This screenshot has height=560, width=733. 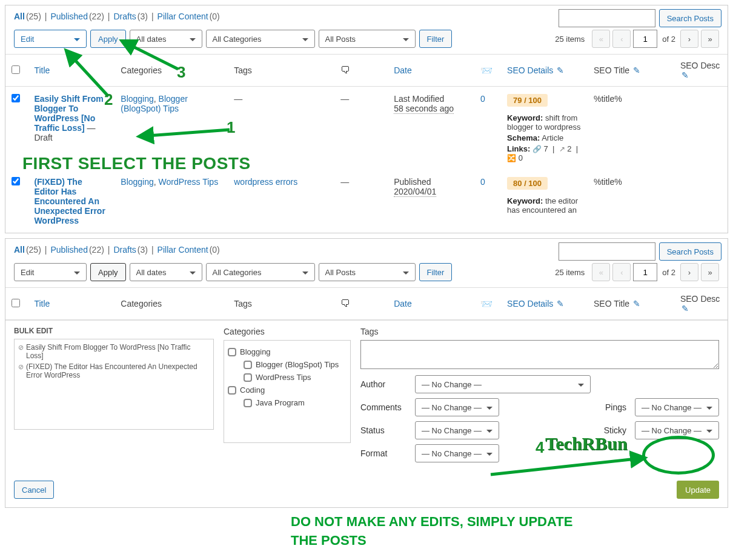 What do you see at coordinates (383, 407) in the screenshot?
I see `comments-label: Comments` at bounding box center [383, 407].